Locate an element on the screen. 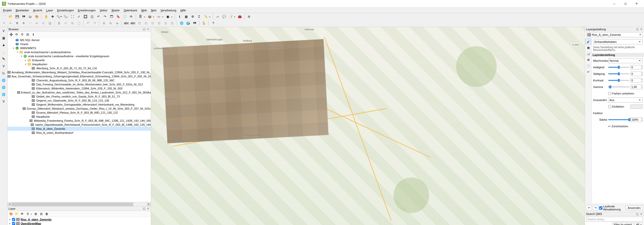 The width and height of the screenshot is (644, 225). measure-area-icon: ▱ is located at coordinates (218, 17).